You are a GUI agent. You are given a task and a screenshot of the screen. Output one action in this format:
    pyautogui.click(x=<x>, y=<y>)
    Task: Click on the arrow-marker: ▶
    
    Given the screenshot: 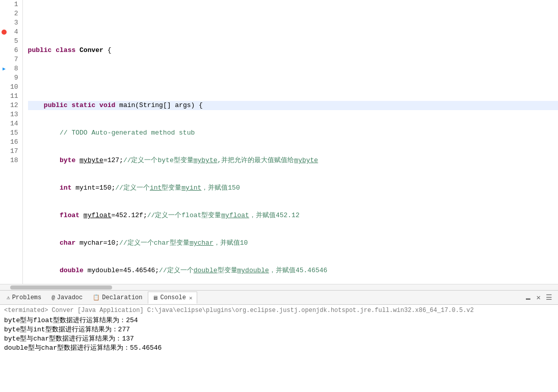 What is the action you would take?
    pyautogui.click(x=4, y=69)
    